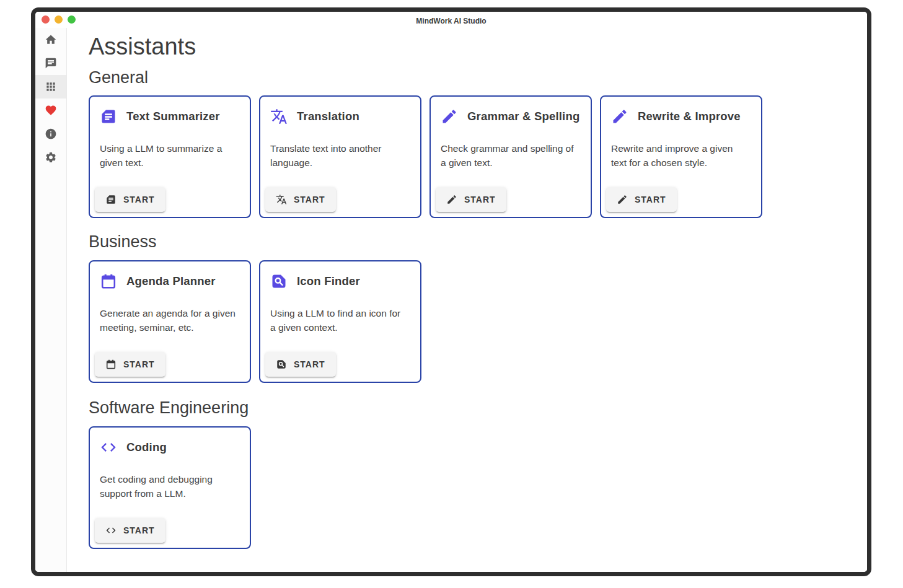  What do you see at coordinates (130, 364) in the screenshot?
I see `start-button-agenda-planner: START` at bounding box center [130, 364].